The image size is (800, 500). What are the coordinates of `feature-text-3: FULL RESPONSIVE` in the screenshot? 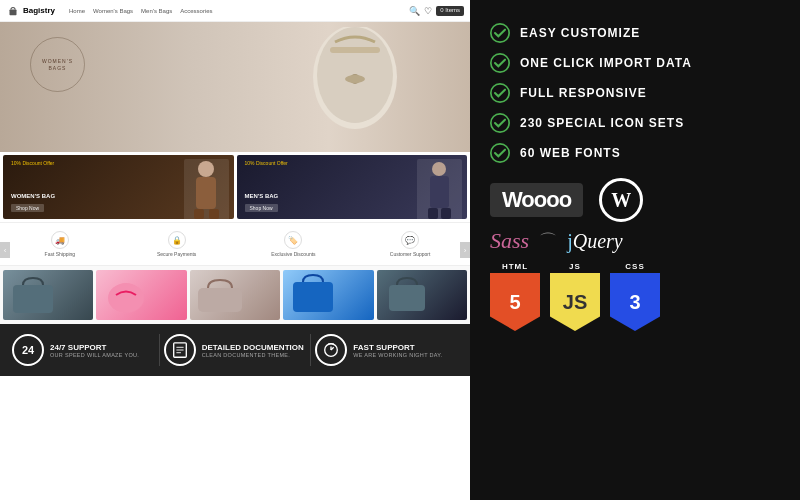 It's located at (584, 93).